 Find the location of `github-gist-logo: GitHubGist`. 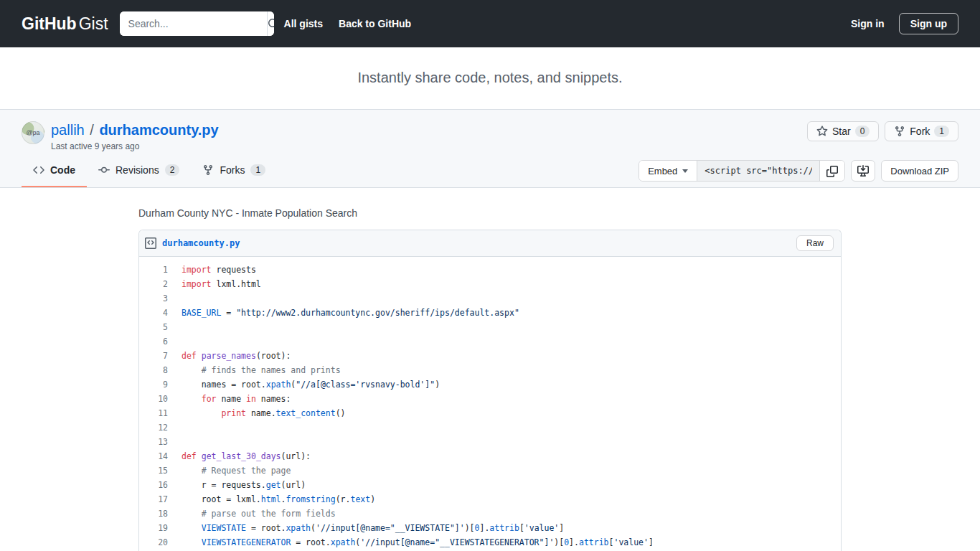

github-gist-logo: GitHubGist is located at coordinates (65, 24).